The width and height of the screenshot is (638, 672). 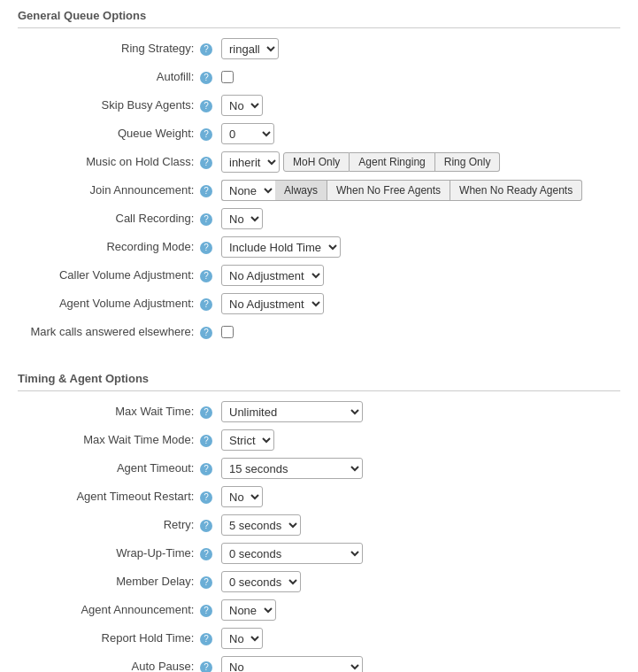 I want to click on join-no-free-button: When No Free Agents, so click(x=389, y=190).